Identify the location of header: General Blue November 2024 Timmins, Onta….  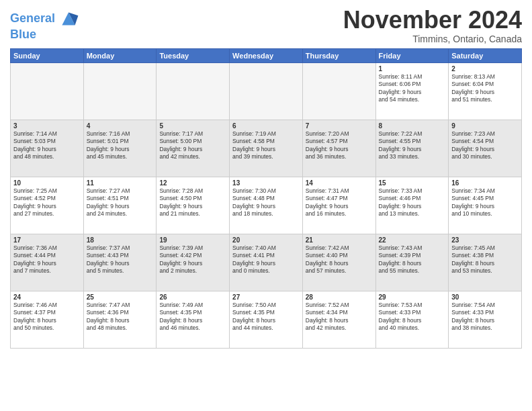
(266, 26).